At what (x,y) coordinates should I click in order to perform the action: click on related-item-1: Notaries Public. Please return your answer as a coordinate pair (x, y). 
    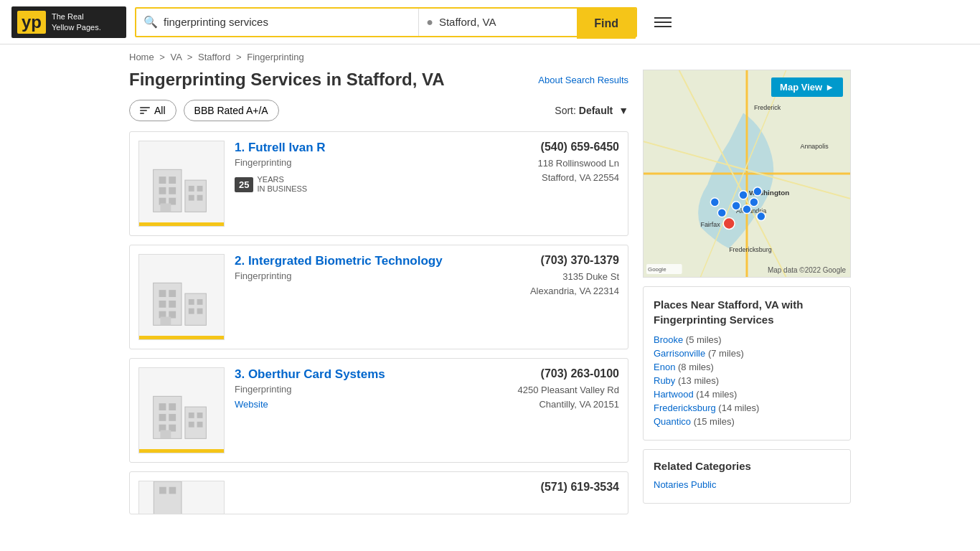
    Looking at the image, I should click on (747, 485).